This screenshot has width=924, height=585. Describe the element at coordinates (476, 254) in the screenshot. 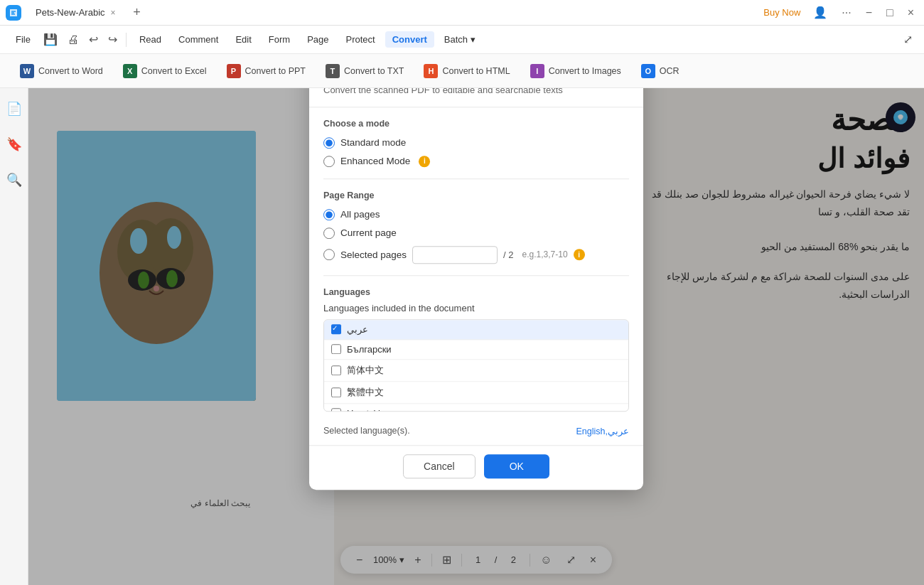

I see `selected-pages-row: Selected pages / 2 e.g.1,3,7-10 i` at that location.